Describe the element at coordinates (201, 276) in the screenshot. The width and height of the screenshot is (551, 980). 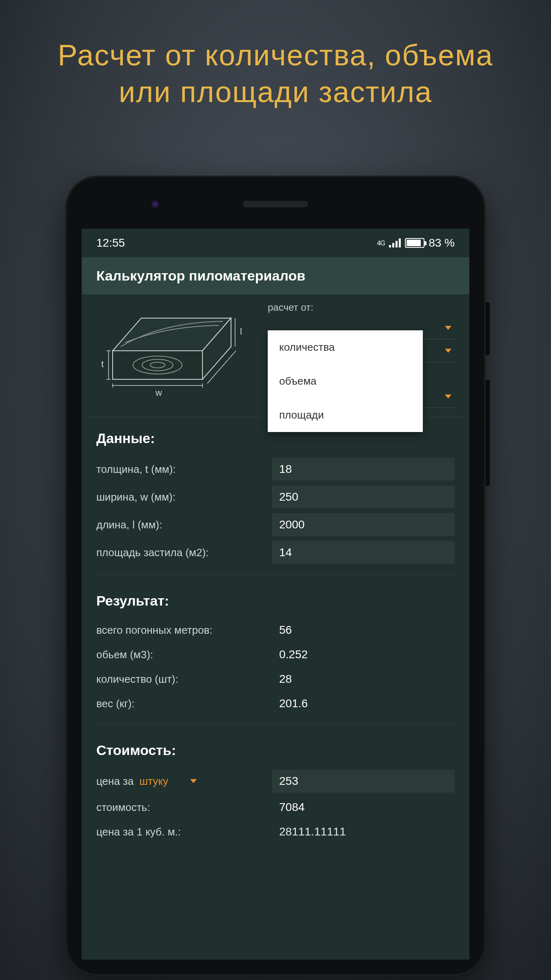
I see `app-title: Калькулятор пиломатериалов` at that location.